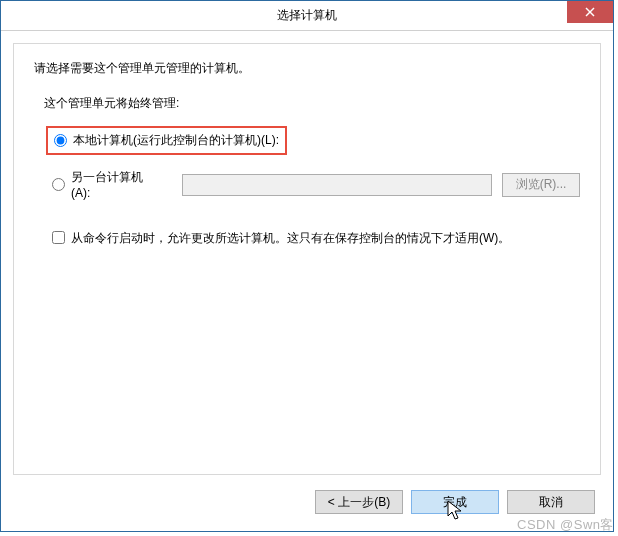  What do you see at coordinates (290, 238) in the screenshot?
I see `checkbox-cmdline-label: 从命令行启动时，允许更改所选计算机。这只有在保存控制台的情况下才适用(W)。` at bounding box center [290, 238].